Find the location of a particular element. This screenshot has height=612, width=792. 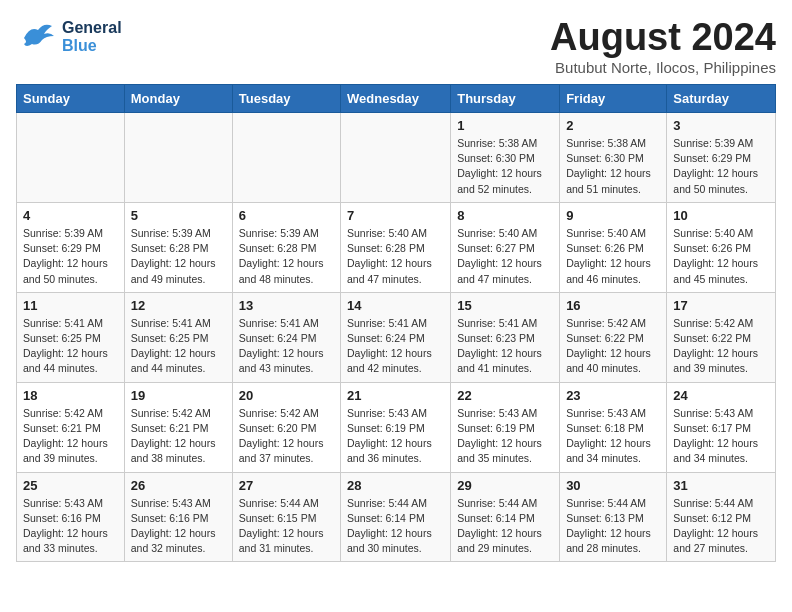

calendar-cell: 16Sunrise: 5:42 AM Sunset: 6:22 PM Dayli… is located at coordinates (614, 337).